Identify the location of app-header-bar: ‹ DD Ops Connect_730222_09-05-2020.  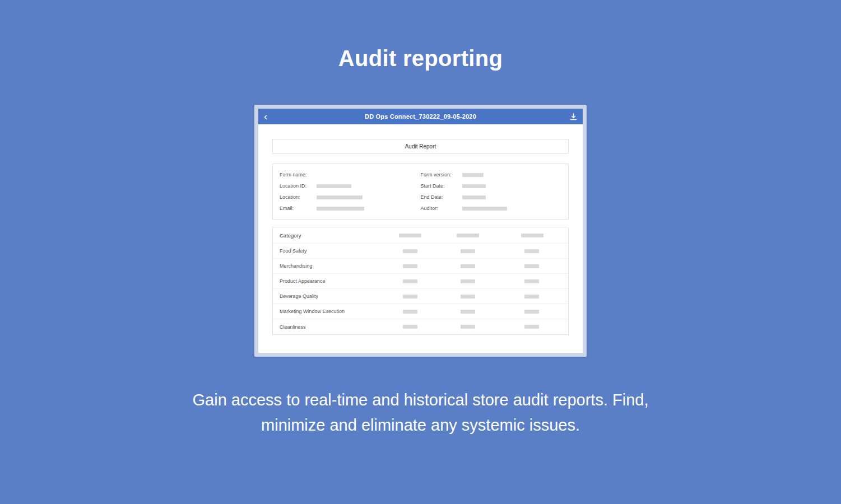
(420, 116).